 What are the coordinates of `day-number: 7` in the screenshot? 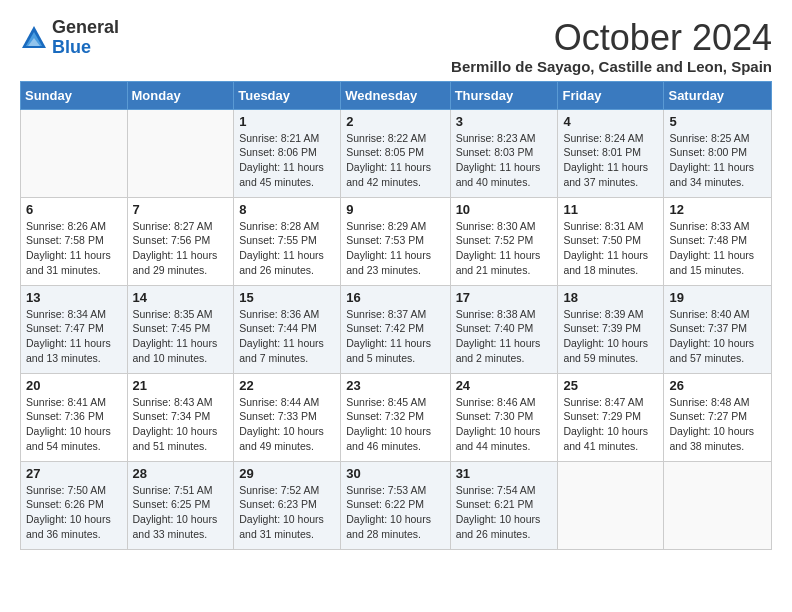 It's located at (181, 210).